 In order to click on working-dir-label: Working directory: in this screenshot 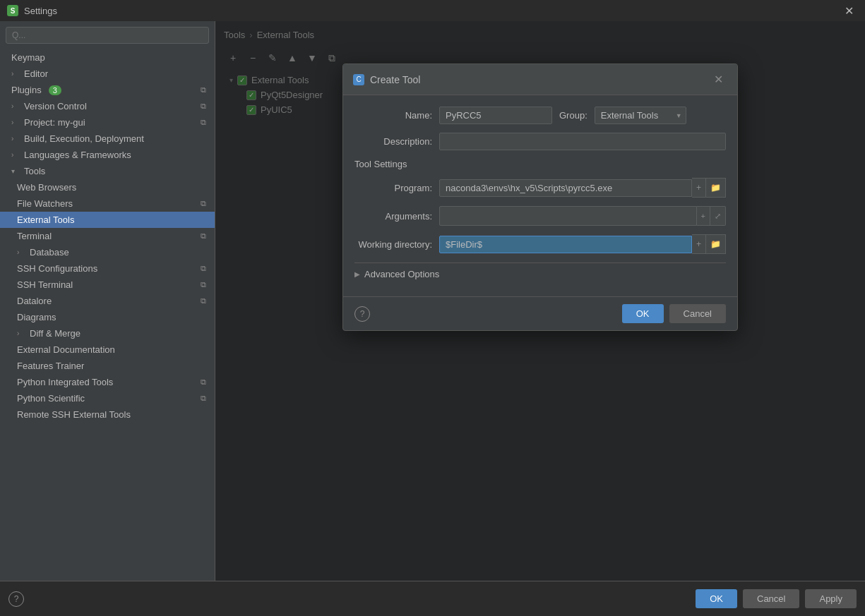, I will do `click(393, 244)`.